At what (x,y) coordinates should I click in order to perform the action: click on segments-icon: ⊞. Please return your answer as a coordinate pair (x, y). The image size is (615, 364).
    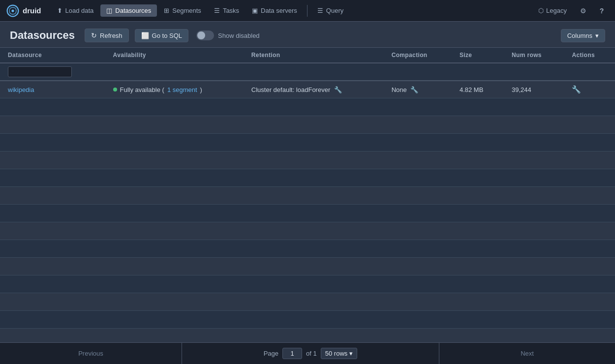
    Looking at the image, I should click on (166, 11).